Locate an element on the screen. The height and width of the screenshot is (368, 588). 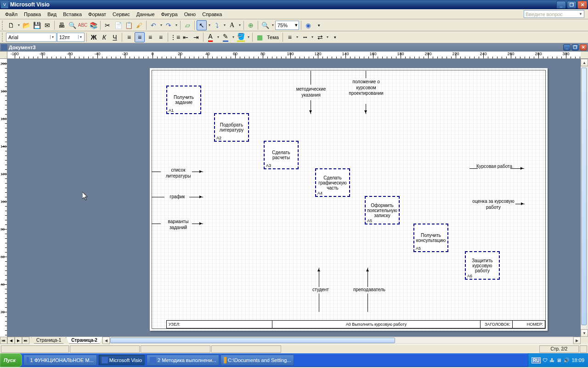
menu-format: Формат is located at coordinates (97, 14).